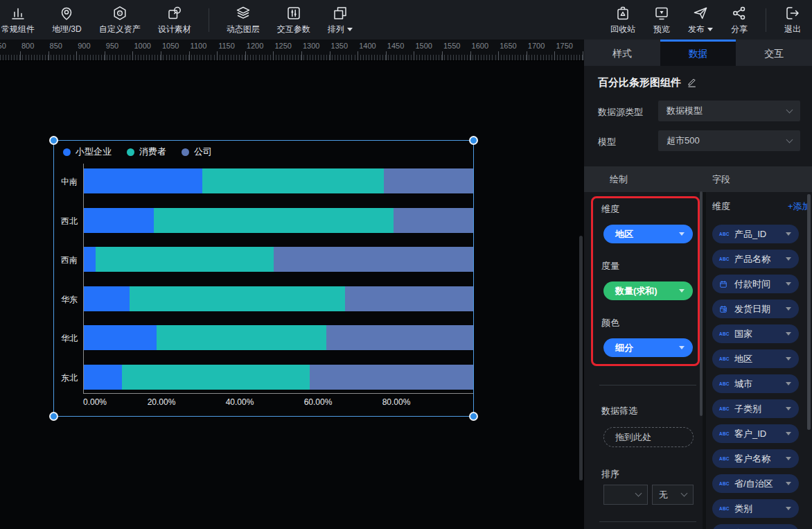 Image resolution: width=812 pixels, height=529 pixels. Describe the element at coordinates (648, 437) in the screenshot. I see `filter-dropzone: 拖到此处` at that location.